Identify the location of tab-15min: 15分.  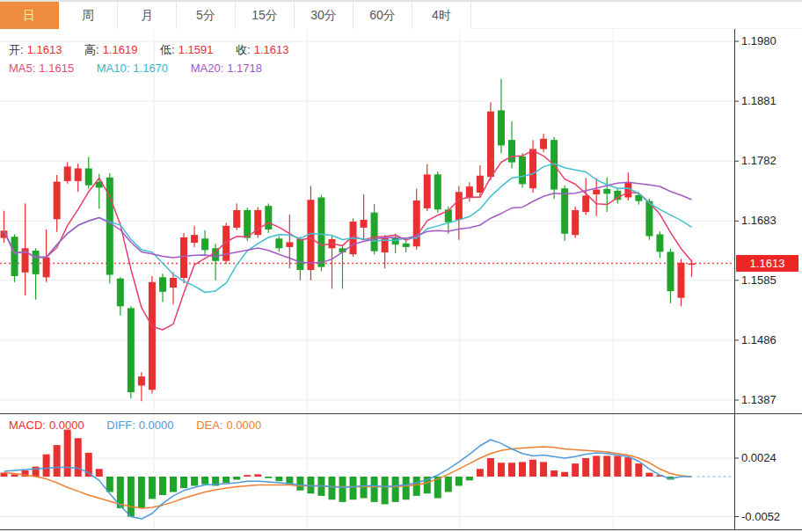
(266, 16).